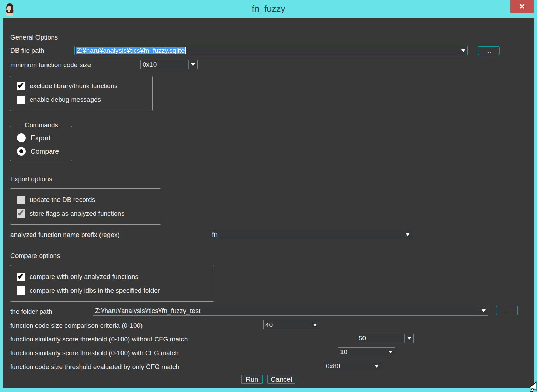 This screenshot has height=392, width=537. Describe the element at coordinates (99, 339) in the screenshot. I see `without-cfg-label: function similarity score threshold (0-1…` at that location.